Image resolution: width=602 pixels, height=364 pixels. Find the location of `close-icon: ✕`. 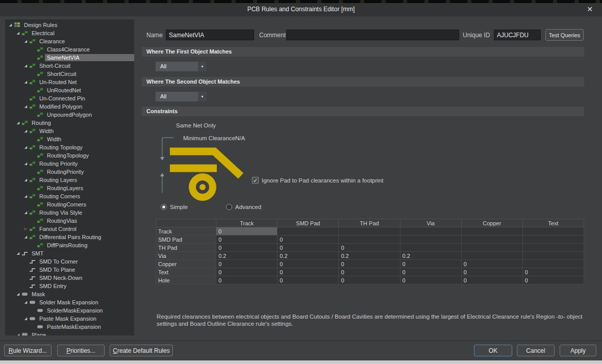

close-icon: ✕ is located at coordinates (590, 9).